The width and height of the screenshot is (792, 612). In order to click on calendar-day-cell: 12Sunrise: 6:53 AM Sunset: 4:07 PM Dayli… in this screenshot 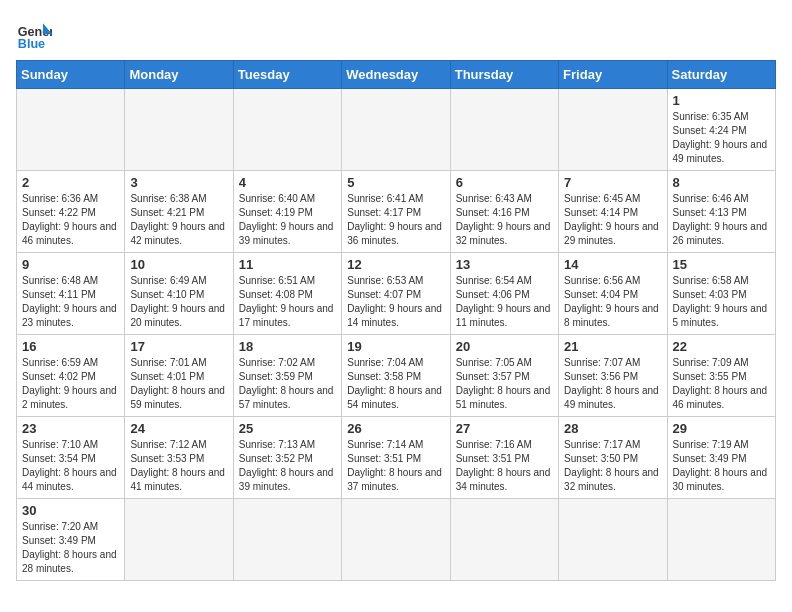, I will do `click(396, 294)`.